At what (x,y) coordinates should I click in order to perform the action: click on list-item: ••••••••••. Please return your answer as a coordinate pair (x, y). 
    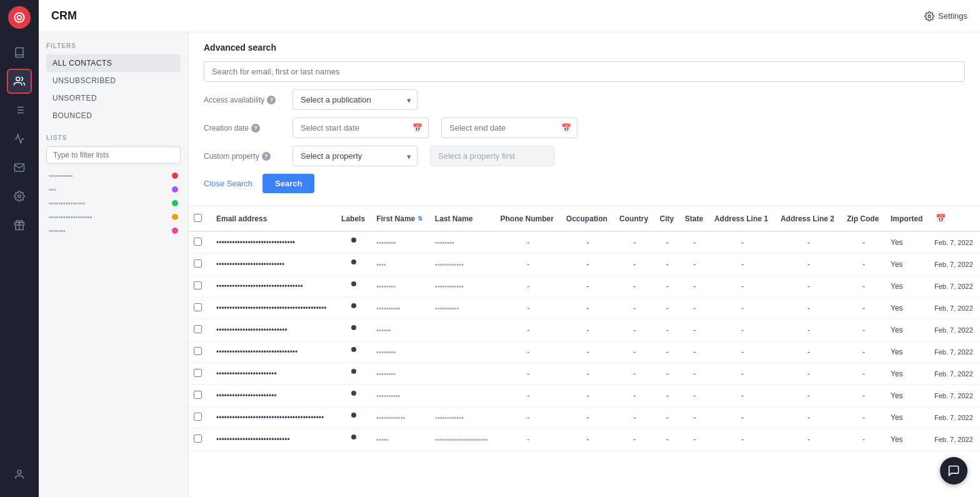
    Looking at the image, I should click on (114, 176).